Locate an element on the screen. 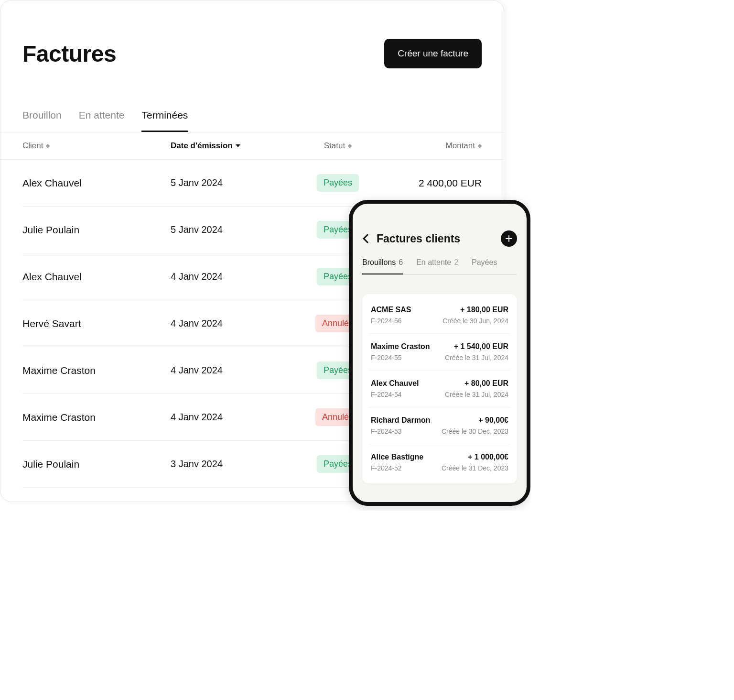  invoice-date: Créée le 30 Dec, 2023 is located at coordinates (475, 431).